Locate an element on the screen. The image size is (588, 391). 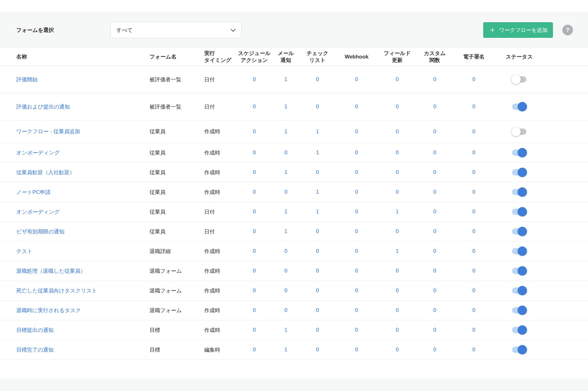
workflow-name-link: ワークフロー - 従業員追加 is located at coordinates (48, 131).